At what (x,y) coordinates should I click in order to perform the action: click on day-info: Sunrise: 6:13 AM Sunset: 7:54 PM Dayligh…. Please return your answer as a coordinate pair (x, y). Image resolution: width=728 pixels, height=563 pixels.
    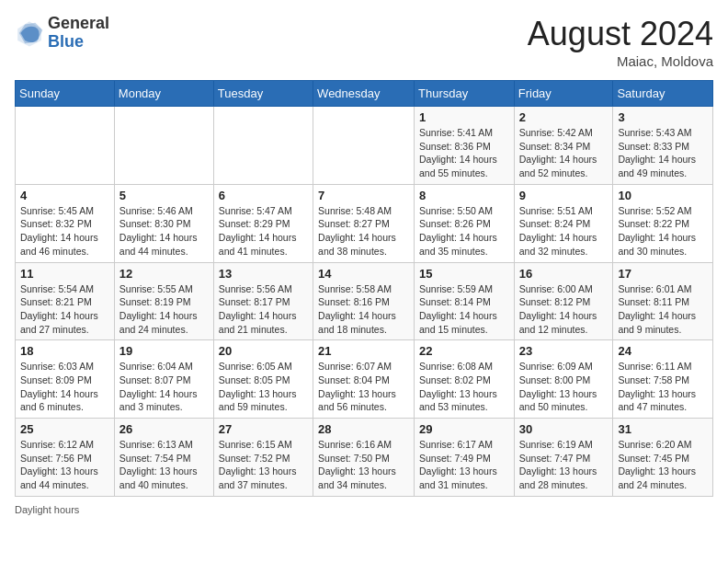
    Looking at the image, I should click on (164, 465).